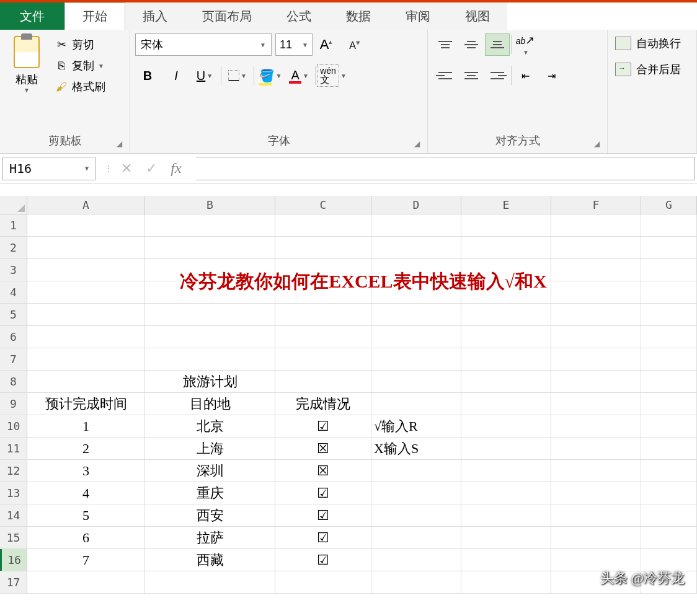 The height and width of the screenshot is (616, 697). What do you see at coordinates (49, 169) in the screenshot?
I see `name-box: H16▼` at bounding box center [49, 169].